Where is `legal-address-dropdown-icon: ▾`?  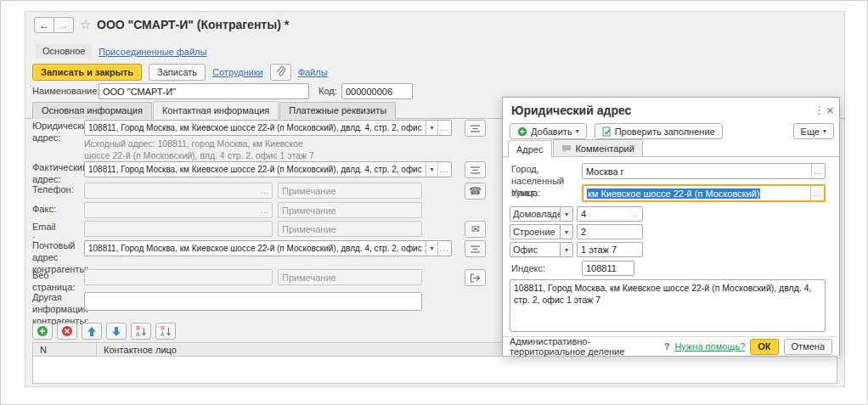 legal-address-dropdown-icon: ▾ is located at coordinates (431, 127).